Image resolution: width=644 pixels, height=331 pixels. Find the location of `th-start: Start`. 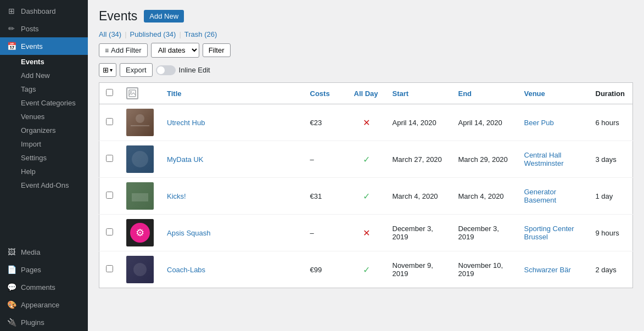

th-start: Start is located at coordinates (419, 93).